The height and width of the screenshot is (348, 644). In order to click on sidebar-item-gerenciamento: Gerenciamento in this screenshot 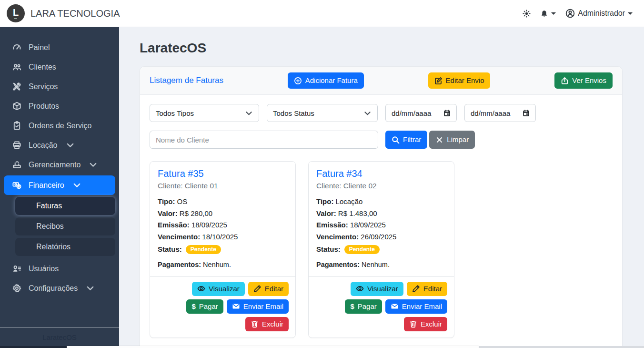, I will do `click(60, 165)`.